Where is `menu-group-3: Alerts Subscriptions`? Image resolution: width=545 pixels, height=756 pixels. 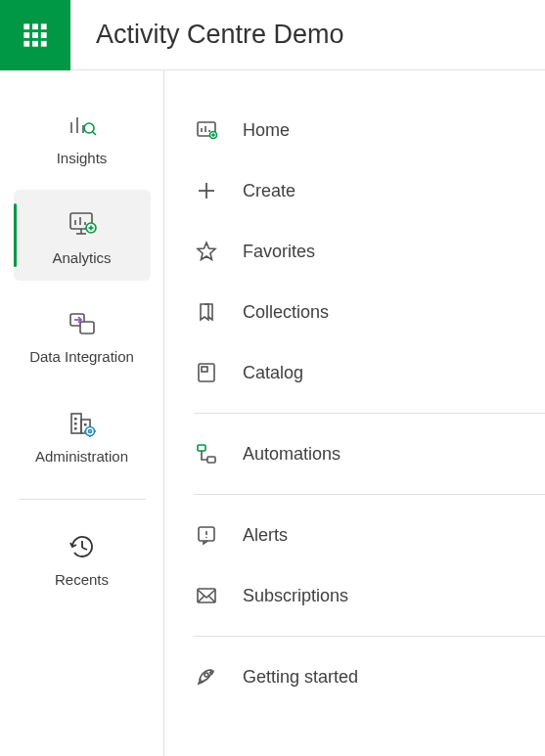
menu-group-3: Alerts Subscriptions is located at coordinates (354, 565).